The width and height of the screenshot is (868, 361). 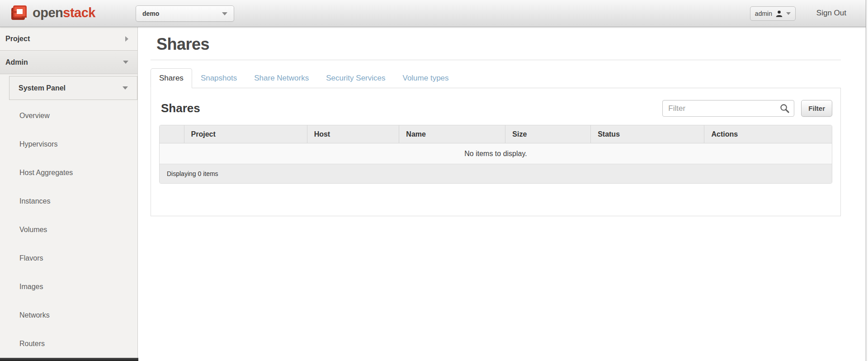 What do you see at coordinates (69, 194) in the screenshot?
I see `sidebar: Project Admin System Panel Overview Hype…` at bounding box center [69, 194].